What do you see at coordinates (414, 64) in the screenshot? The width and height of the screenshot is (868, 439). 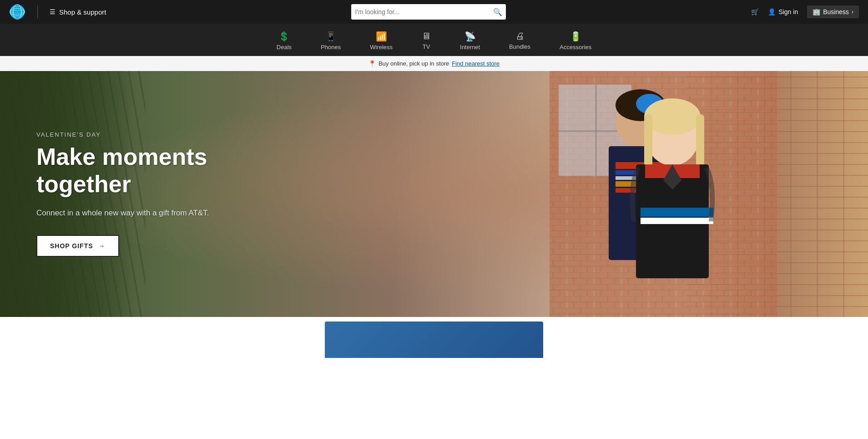 I see `info-banner-text: Buy online, pick up in store` at bounding box center [414, 64].